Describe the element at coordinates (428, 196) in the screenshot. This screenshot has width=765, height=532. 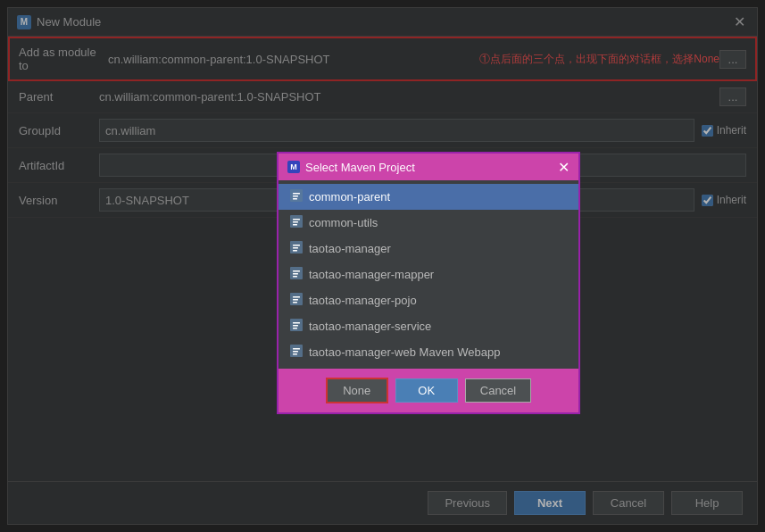
I see `maven-list-item: common-parent` at that location.